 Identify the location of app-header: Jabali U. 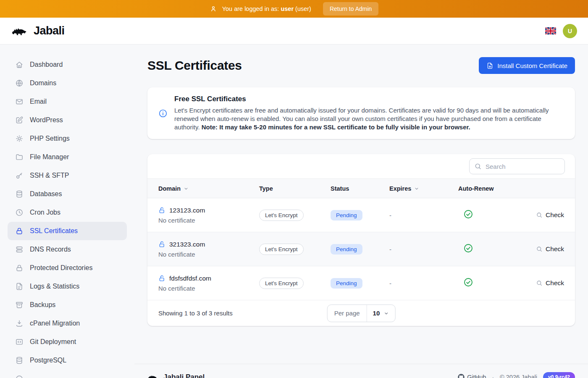
(294, 31).